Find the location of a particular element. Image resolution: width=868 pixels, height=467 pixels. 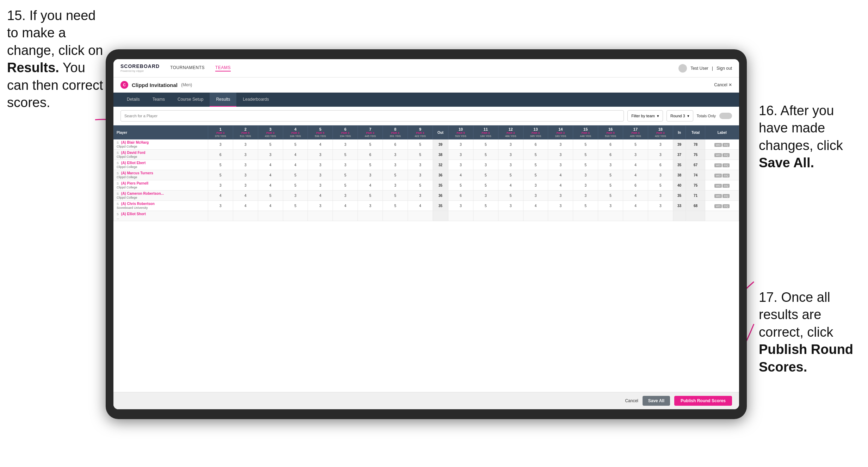

save-all-button: Save All is located at coordinates (656, 401).